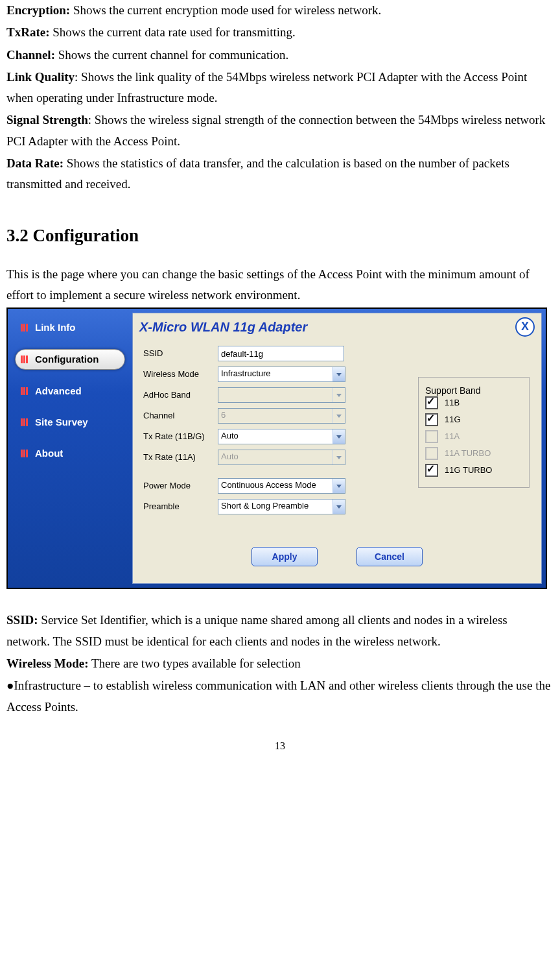 This screenshot has height=964, width=560. I want to click on checkbox-11a turbo, so click(432, 453).